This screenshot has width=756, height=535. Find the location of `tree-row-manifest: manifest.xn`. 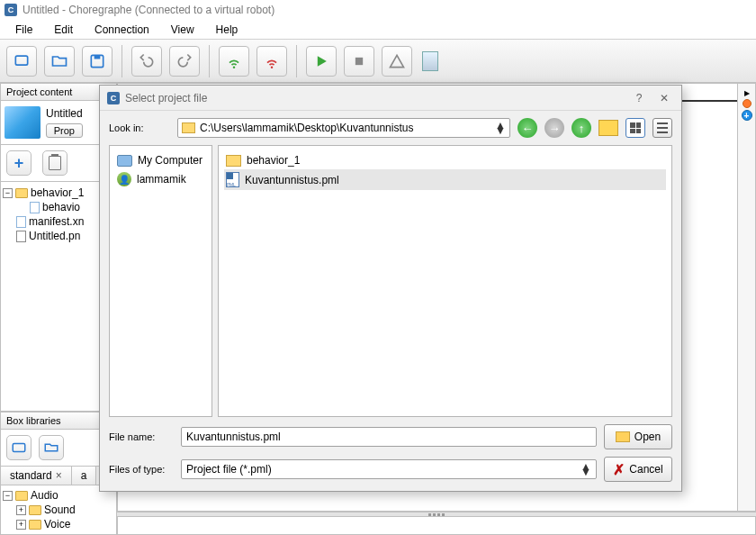

tree-row-manifest: manifest.xn is located at coordinates (58, 222).